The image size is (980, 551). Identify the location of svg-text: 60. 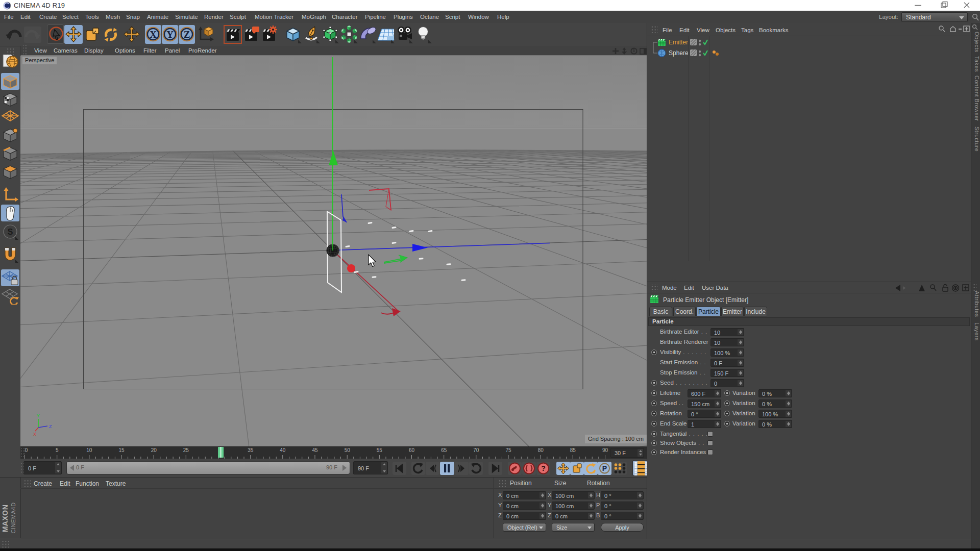
(412, 450).